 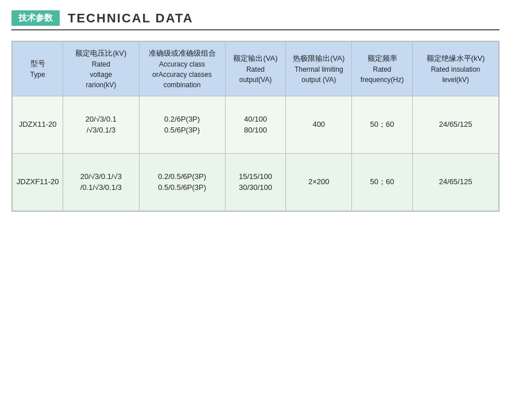 What do you see at coordinates (36, 18) in the screenshot?
I see `title-badge: 技术参数` at bounding box center [36, 18].